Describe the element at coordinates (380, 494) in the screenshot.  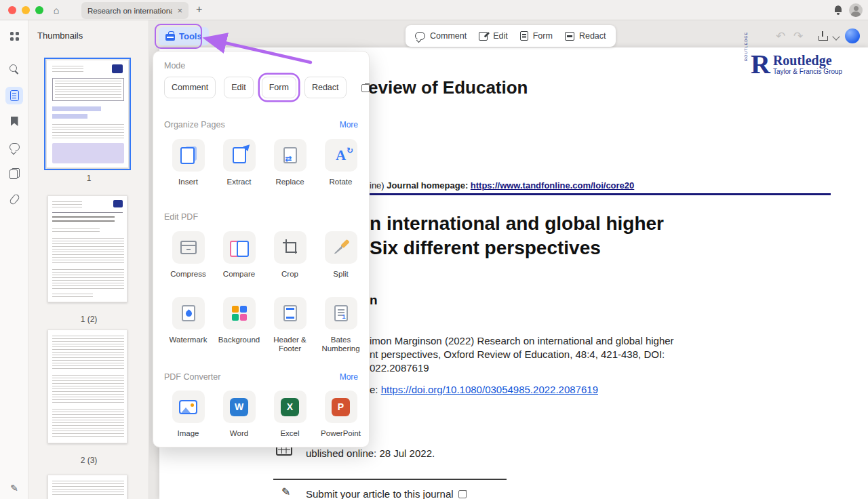
I see `submit-article-link: Submit your article to this journal` at that location.